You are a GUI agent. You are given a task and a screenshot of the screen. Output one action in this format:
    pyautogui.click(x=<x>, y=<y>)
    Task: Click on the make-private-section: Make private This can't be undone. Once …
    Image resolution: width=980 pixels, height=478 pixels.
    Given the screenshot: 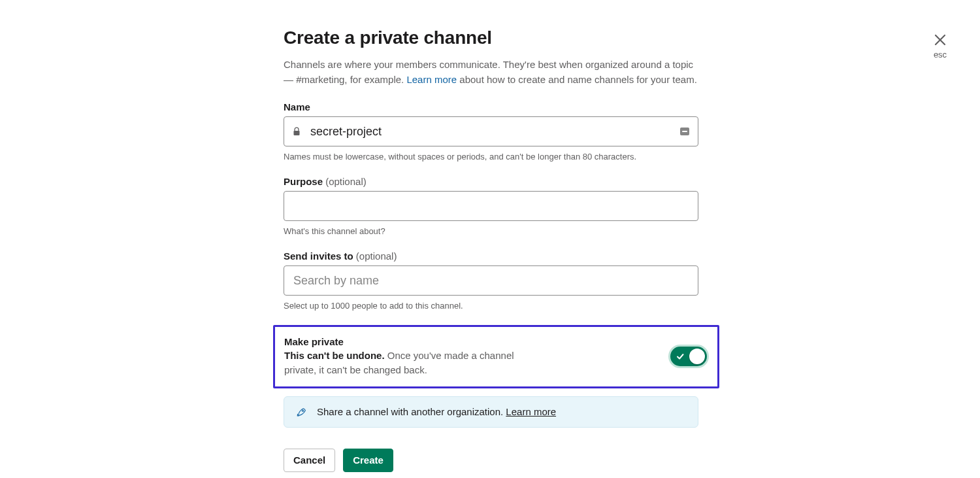 What is the action you would take?
    pyautogui.click(x=497, y=357)
    